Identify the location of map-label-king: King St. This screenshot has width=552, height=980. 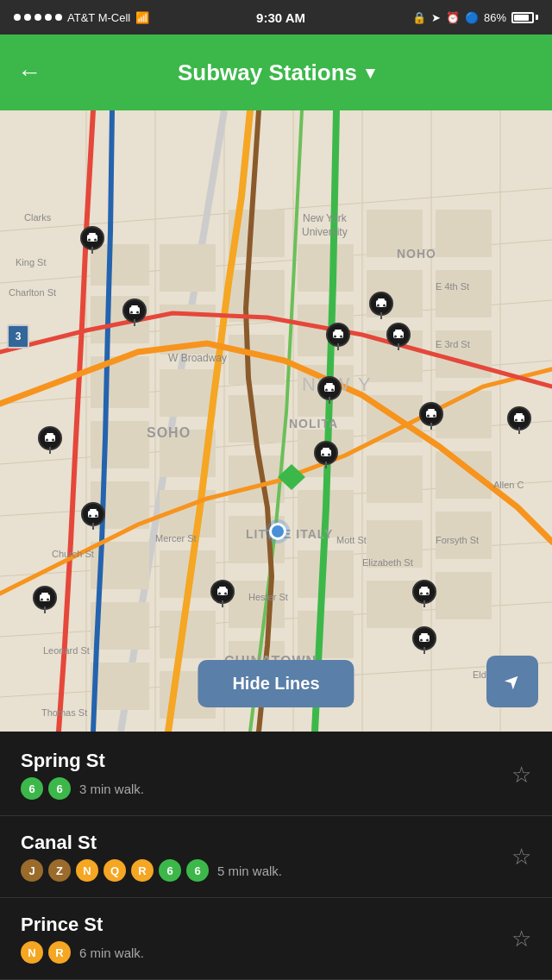
(31, 262).